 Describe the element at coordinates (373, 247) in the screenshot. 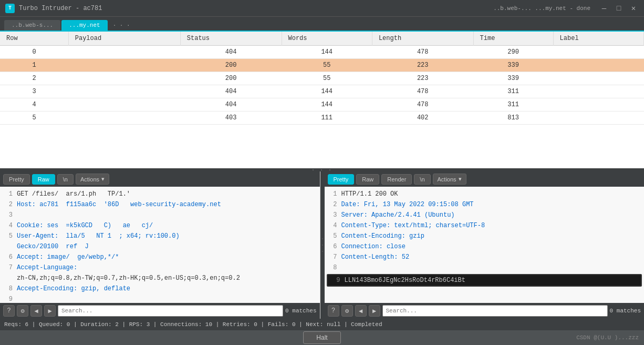

I see `line-text: Connection: close` at that location.